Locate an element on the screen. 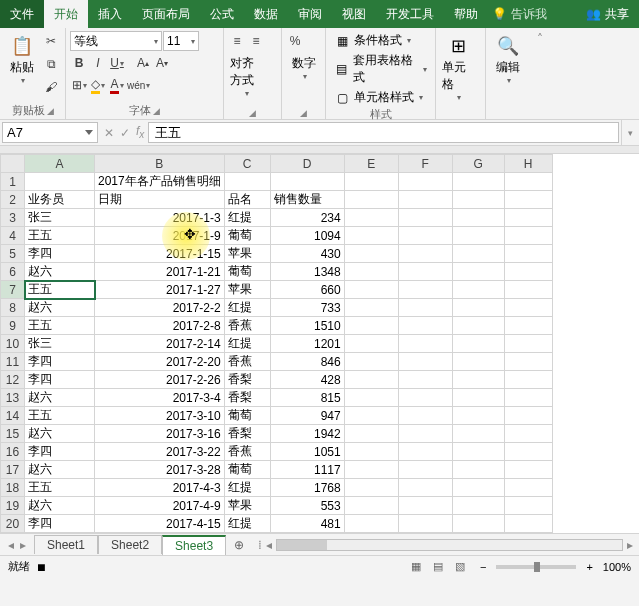 The image size is (639, 606). row-header: 6 is located at coordinates (13, 272).